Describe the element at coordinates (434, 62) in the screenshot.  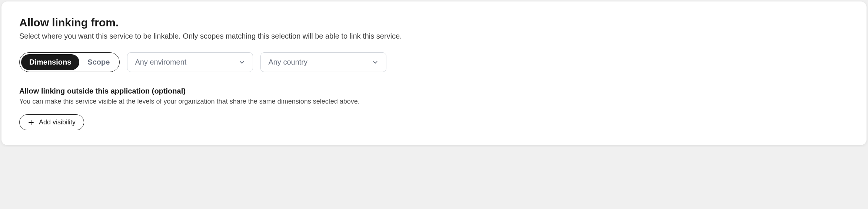
I see `controls-row: Dimensions Scope Any enviroment Any coun…` at that location.